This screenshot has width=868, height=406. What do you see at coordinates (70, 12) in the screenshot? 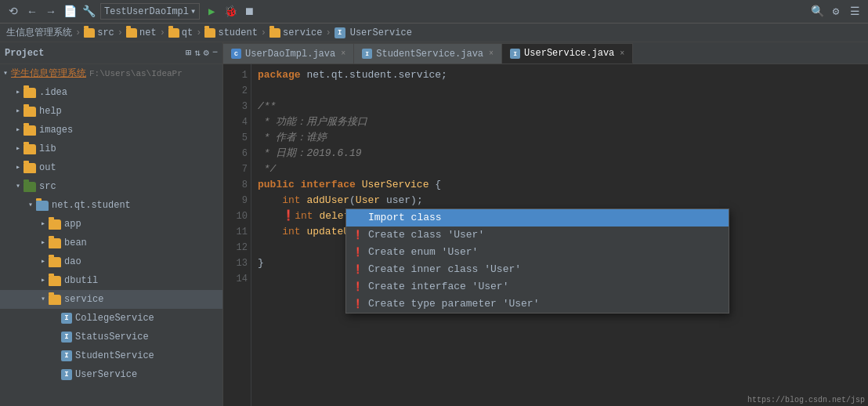
I see `file-icon: 📄` at bounding box center [70, 12].